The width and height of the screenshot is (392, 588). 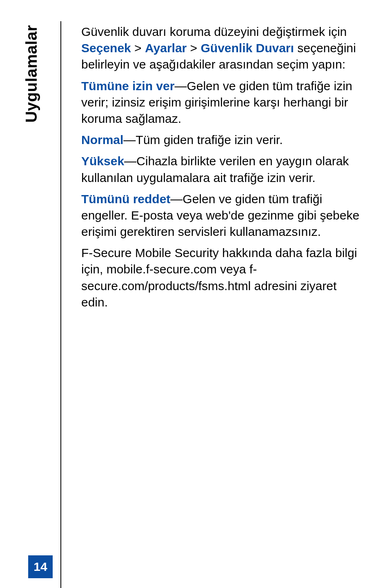 I want to click on page-number-badge: 14, so click(x=40, y=567).